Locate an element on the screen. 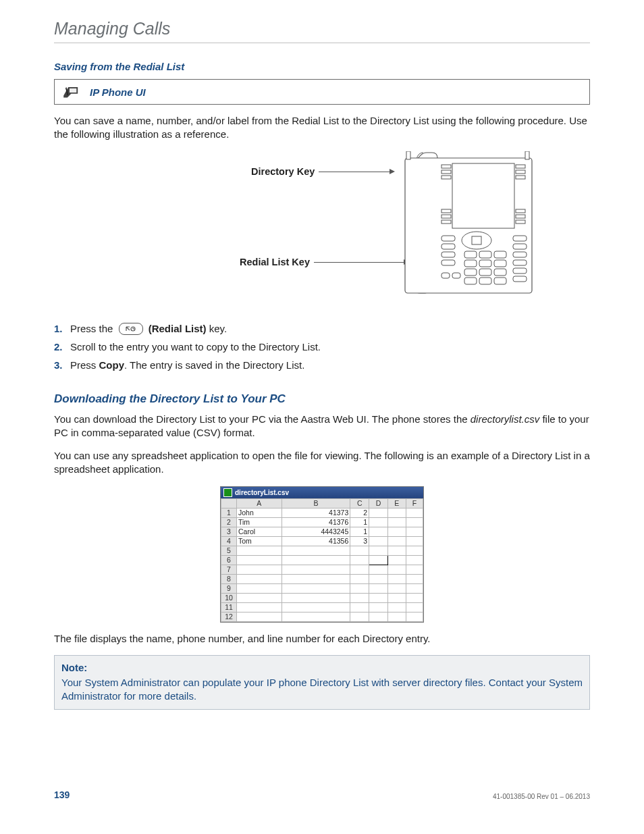  page-number: 139 is located at coordinates (62, 795).